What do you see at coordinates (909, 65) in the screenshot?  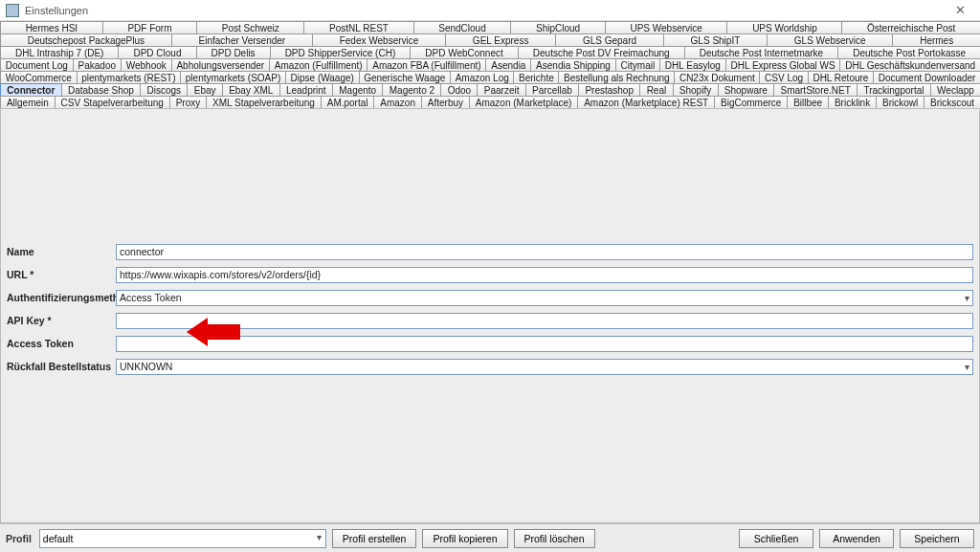 I see `tab-dhl-gesch-ftskundenversand: DHL Geschäftskundenversand` at bounding box center [909, 65].